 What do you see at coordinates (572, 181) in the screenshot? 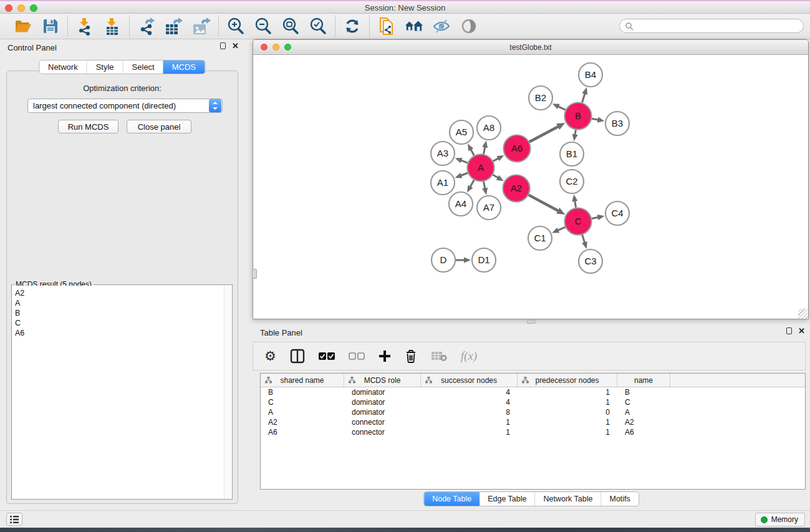
I see `graph-node-C2: C2` at bounding box center [572, 181].